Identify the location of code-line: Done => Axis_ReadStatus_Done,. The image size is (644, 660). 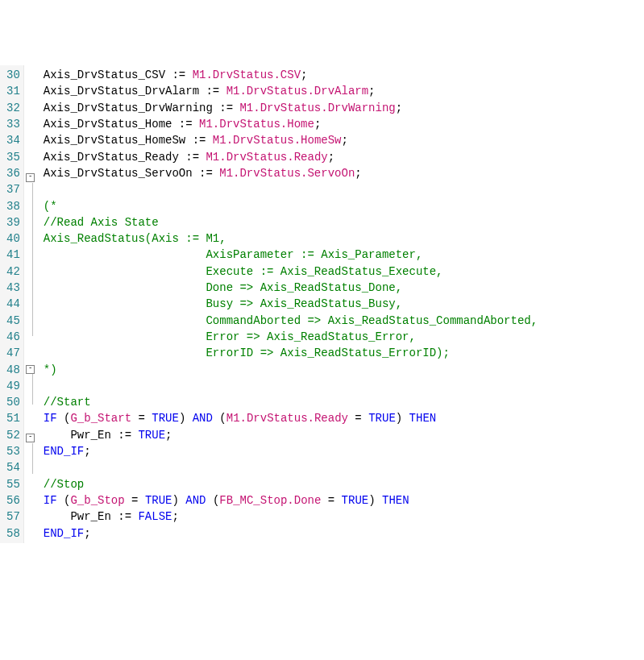
(290, 288).